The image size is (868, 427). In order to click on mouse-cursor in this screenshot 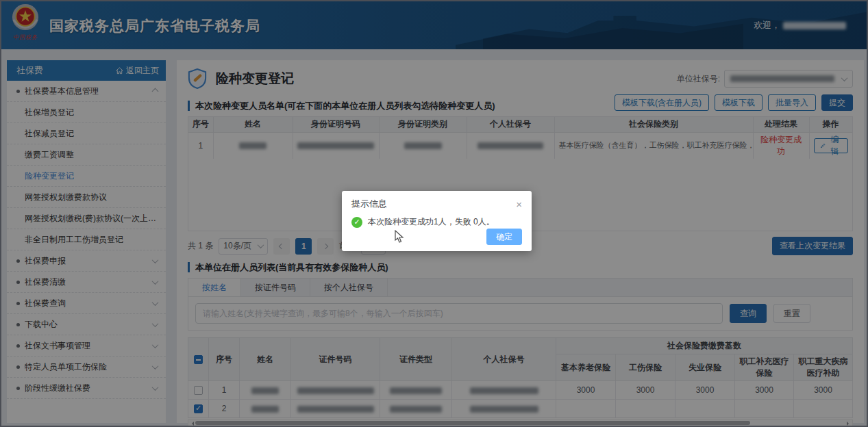, I will do `click(399, 237)`.